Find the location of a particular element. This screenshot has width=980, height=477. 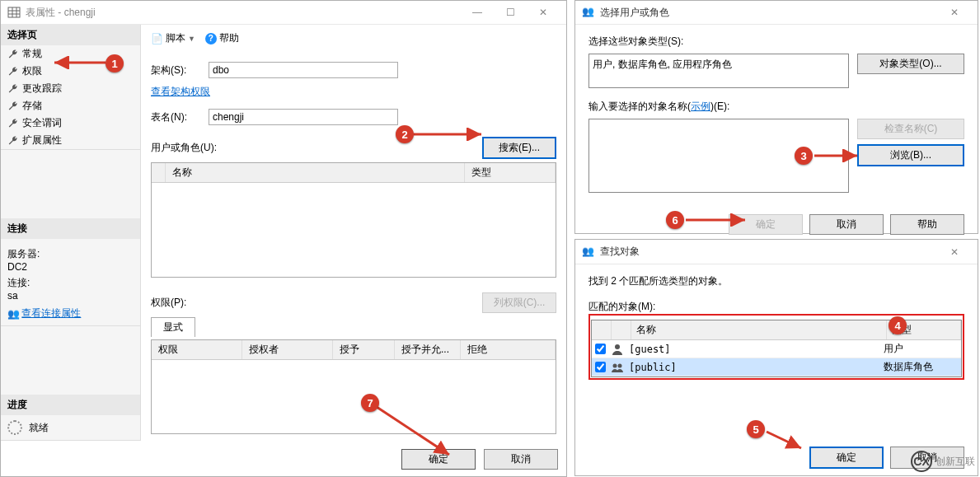

table-name-input is located at coordinates (303, 117).